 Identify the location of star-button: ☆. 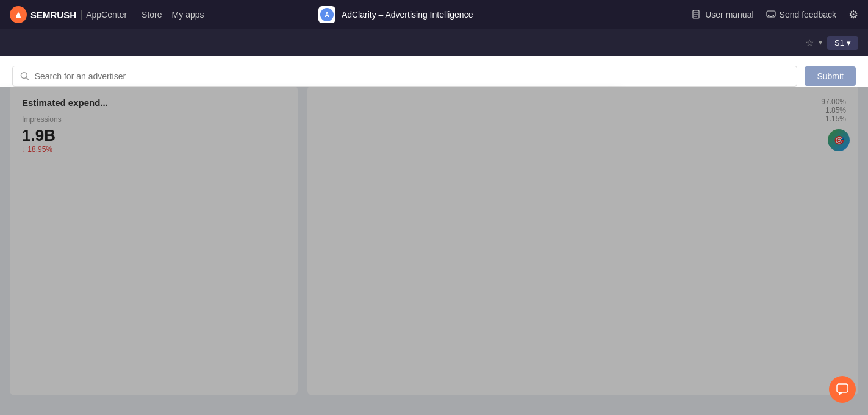
(809, 43).